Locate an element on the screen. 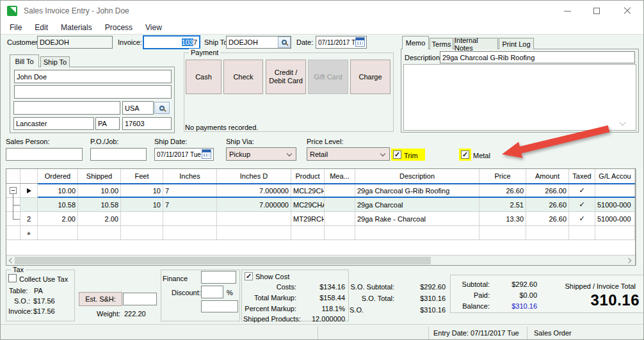 The image size is (644, 340). cell-description: 29ga Charcoal is located at coordinates (417, 205).